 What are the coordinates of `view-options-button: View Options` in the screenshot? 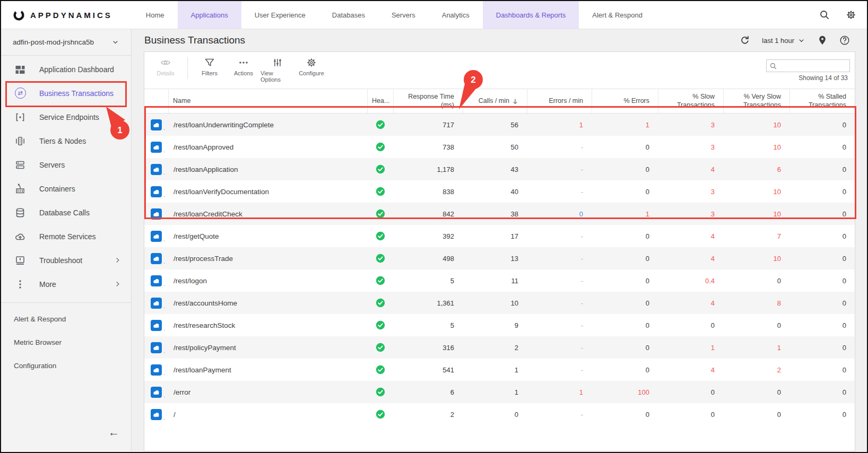 It's located at (277, 70).